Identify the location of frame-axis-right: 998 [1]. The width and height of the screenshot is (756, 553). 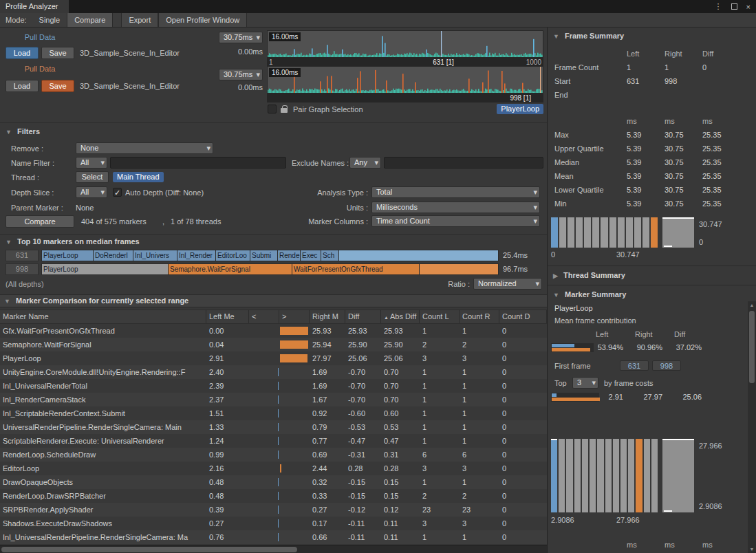
(405, 98).